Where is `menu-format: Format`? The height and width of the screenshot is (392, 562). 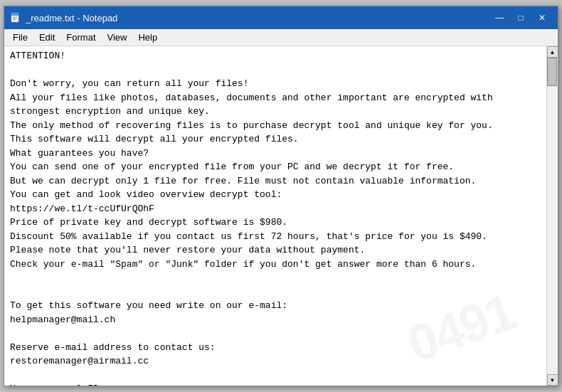
menu-format: Format is located at coordinates (81, 37).